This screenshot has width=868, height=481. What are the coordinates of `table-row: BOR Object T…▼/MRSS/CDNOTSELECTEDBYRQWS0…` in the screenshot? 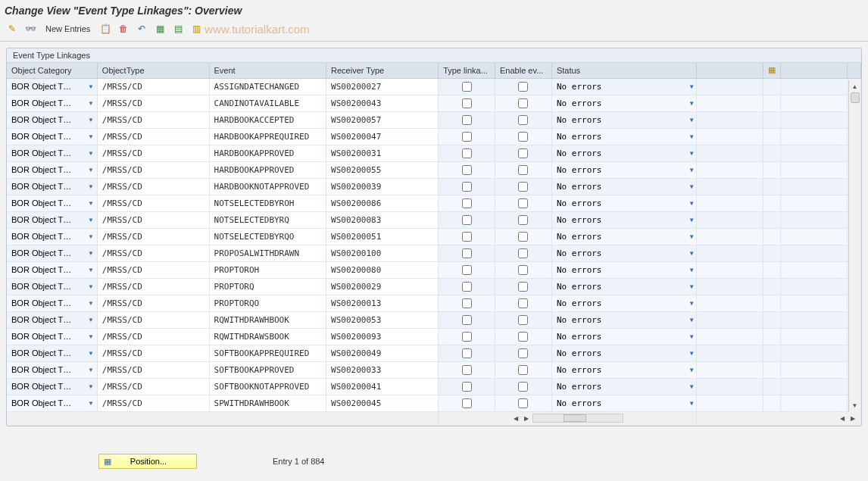 It's located at (434, 220).